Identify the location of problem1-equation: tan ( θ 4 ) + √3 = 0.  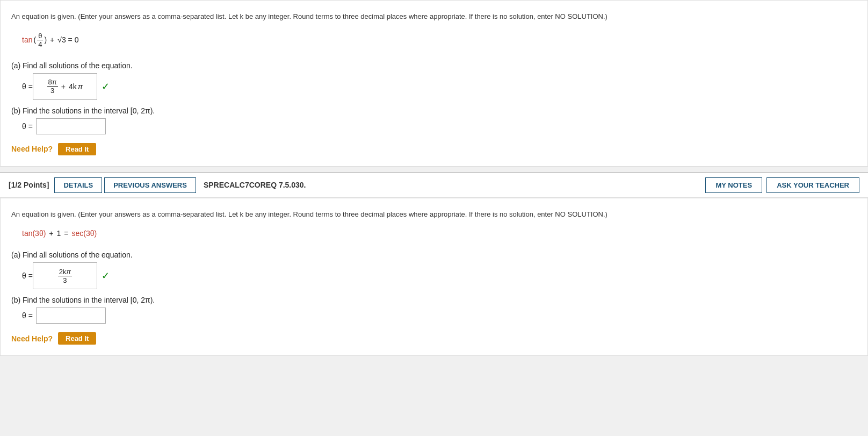
(50, 40).